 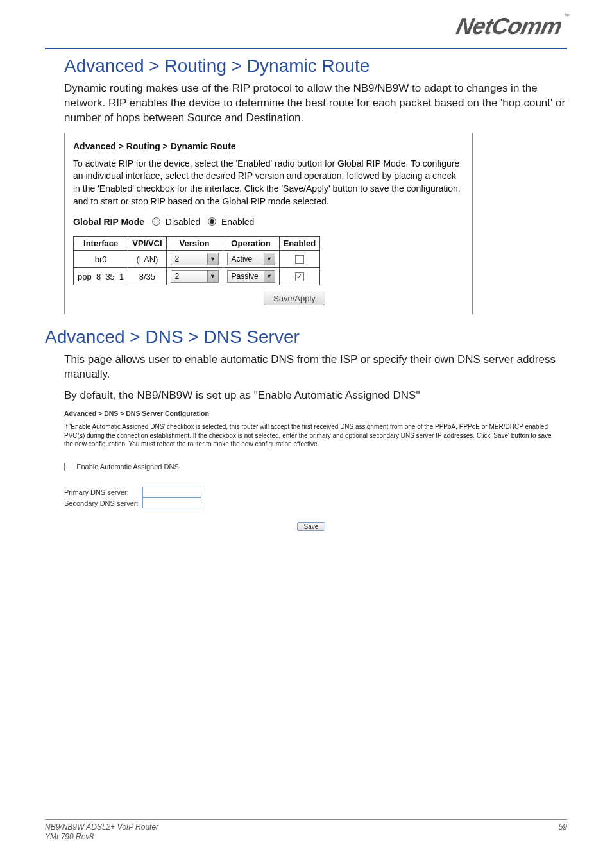 I want to click on enabled-checkbox-row2: ✓, so click(x=300, y=277).